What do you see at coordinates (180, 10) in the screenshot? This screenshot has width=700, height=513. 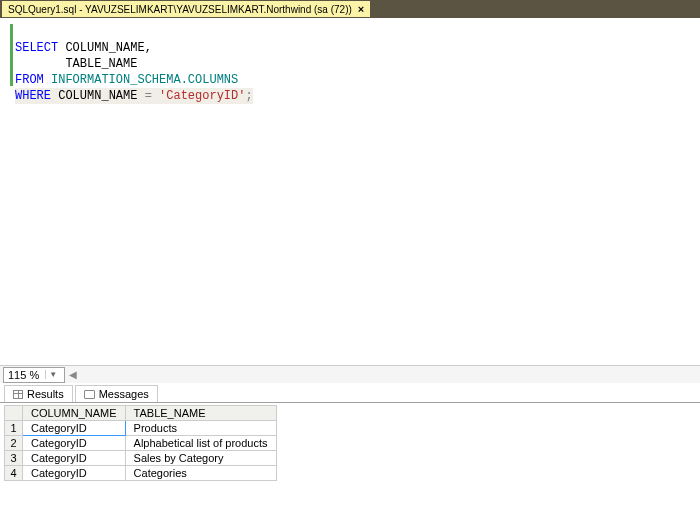 I see `tab-title: SQLQuery1.sql - YAVUZSELIMKART\YAVUZSELI…` at bounding box center [180, 10].